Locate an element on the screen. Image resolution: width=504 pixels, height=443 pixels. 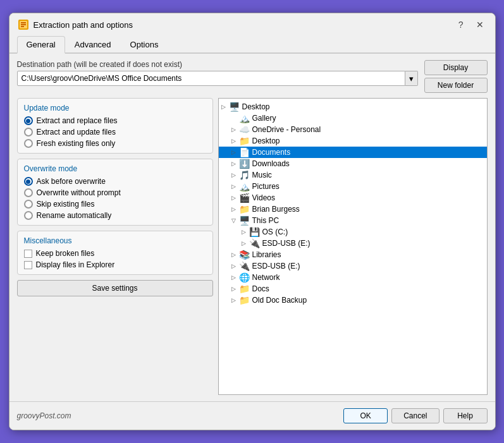
tree-item-label: Documents is located at coordinates (272, 152).